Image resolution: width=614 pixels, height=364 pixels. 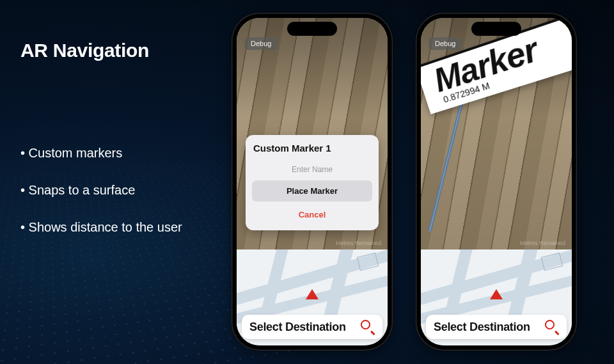 What do you see at coordinates (101, 153) in the screenshot?
I see `bullet-item: Custom markers` at bounding box center [101, 153].